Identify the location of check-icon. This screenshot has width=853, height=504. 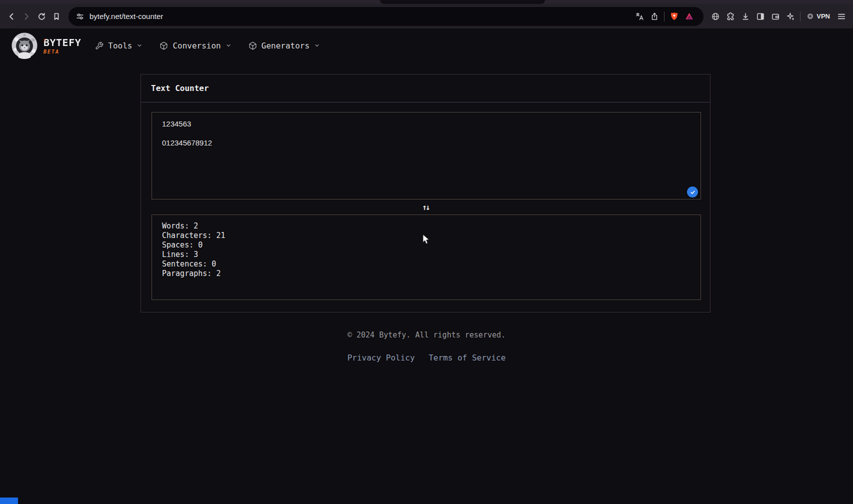
(693, 192).